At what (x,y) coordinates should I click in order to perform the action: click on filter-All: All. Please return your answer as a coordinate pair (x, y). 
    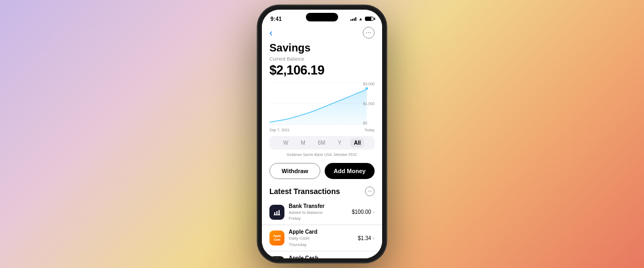
    Looking at the image, I should click on (357, 143).